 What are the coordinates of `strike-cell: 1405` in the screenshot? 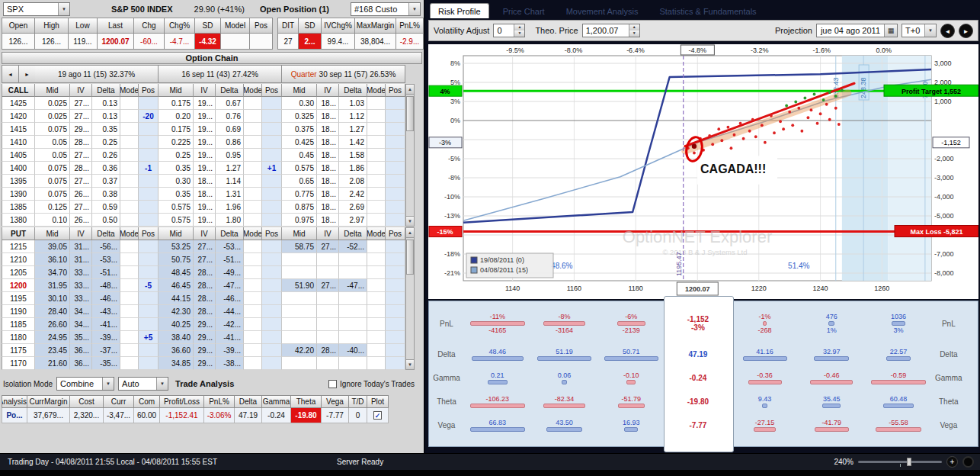 It's located at (18, 156).